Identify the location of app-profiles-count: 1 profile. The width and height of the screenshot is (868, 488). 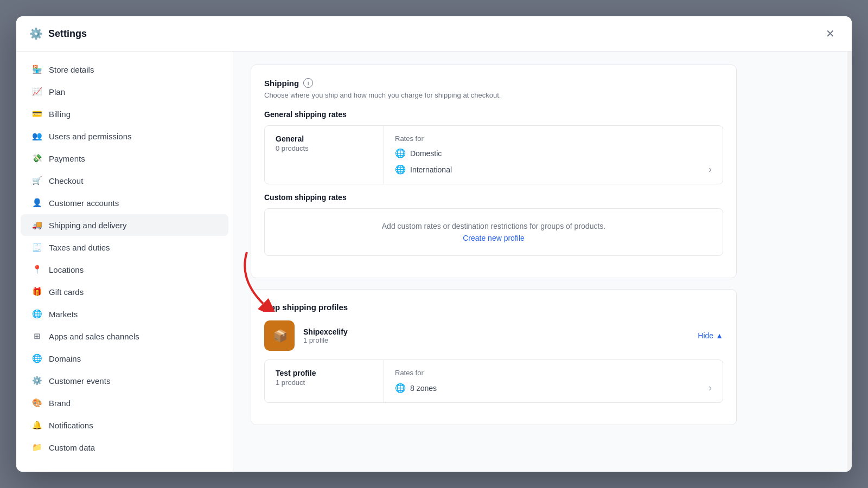
(496, 341).